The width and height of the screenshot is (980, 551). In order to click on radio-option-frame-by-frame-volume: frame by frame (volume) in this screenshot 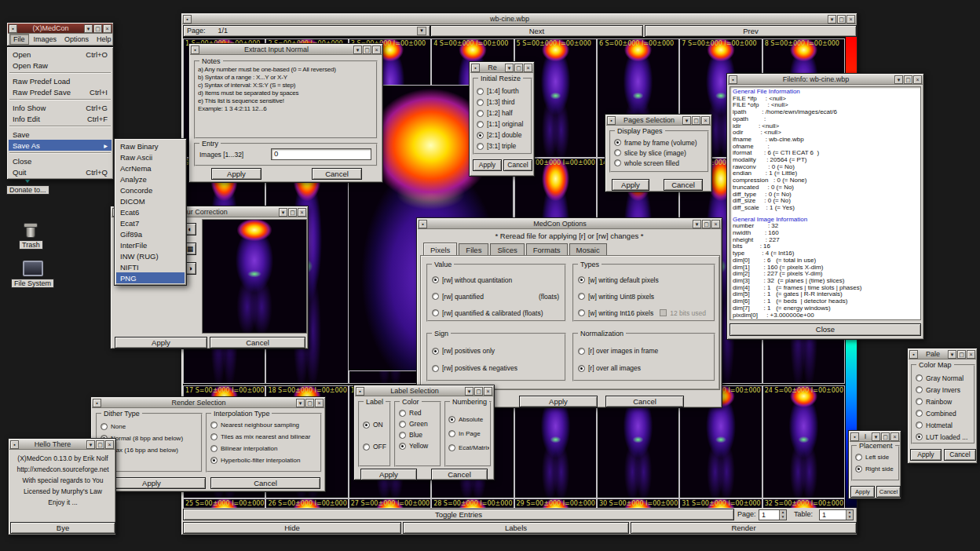, I will do `click(660, 143)`.